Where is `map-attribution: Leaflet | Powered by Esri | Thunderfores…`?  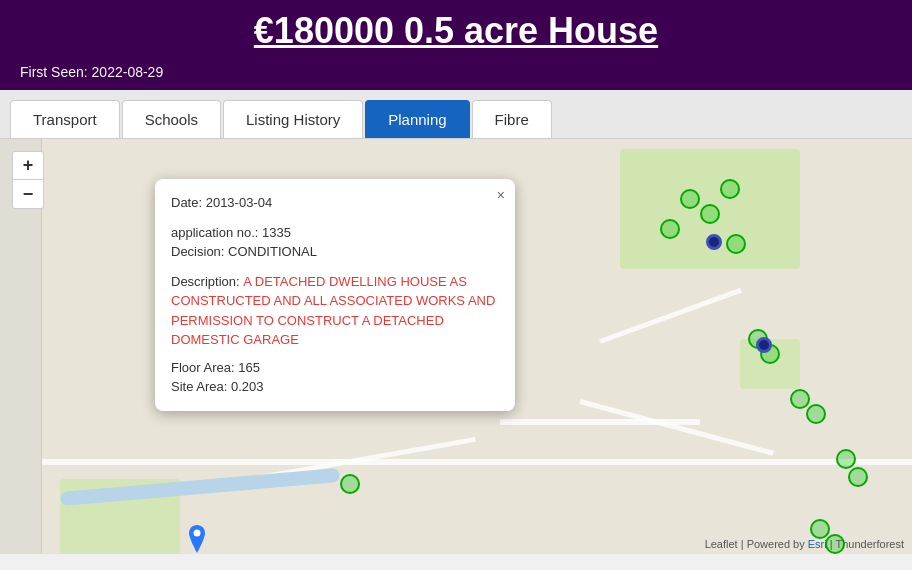 map-attribution: Leaflet | Powered by Esri | Thunderfores… is located at coordinates (804, 544).